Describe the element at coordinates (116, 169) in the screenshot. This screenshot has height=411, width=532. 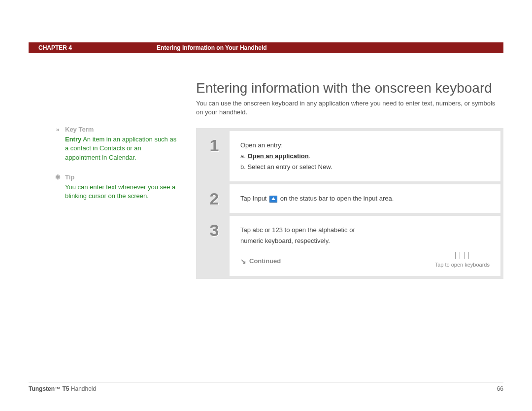
I see `sidebar: » Key Term Entry An item in an applicati…` at that location.